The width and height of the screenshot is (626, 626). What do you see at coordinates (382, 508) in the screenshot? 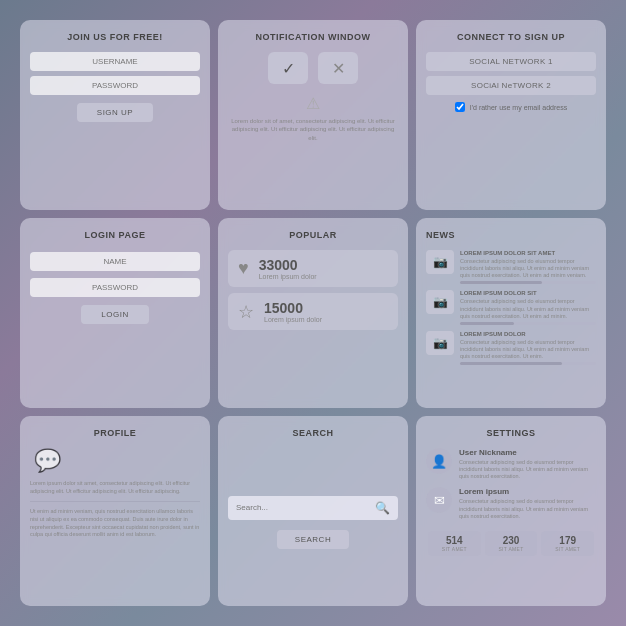
I see `search-icon: 🔍` at bounding box center [382, 508].